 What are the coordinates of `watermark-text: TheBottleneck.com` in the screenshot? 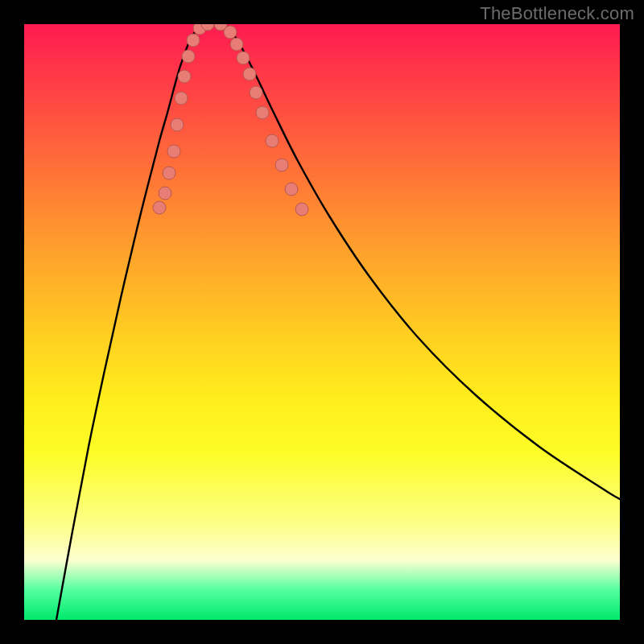 It's located at (557, 14).